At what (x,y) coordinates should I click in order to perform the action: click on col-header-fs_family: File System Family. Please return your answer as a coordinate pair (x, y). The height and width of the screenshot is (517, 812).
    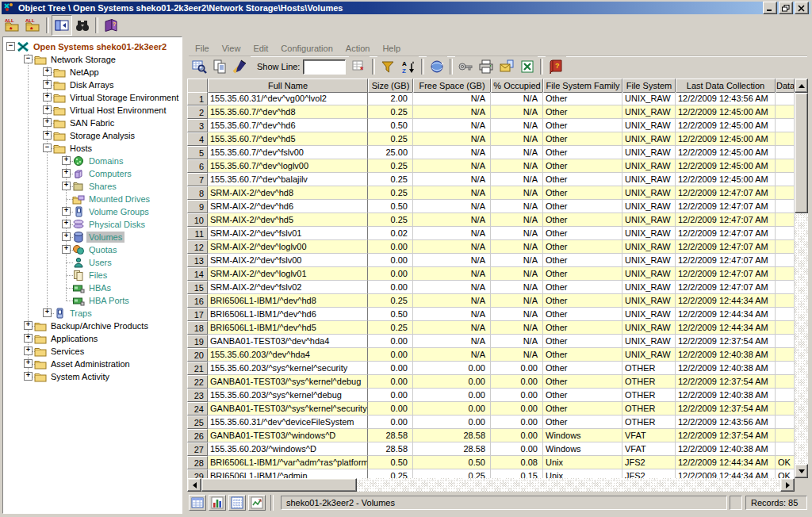
    Looking at the image, I should click on (583, 86).